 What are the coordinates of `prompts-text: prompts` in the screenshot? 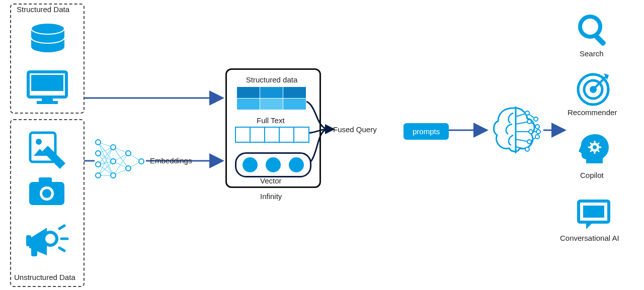 It's located at (426, 132).